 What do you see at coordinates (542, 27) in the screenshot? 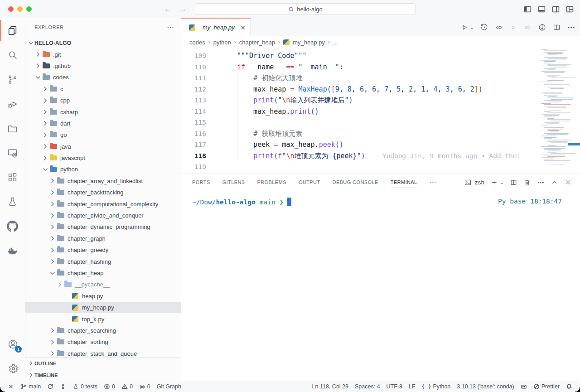
I see `gitlens-graph-icon` at bounding box center [542, 27].